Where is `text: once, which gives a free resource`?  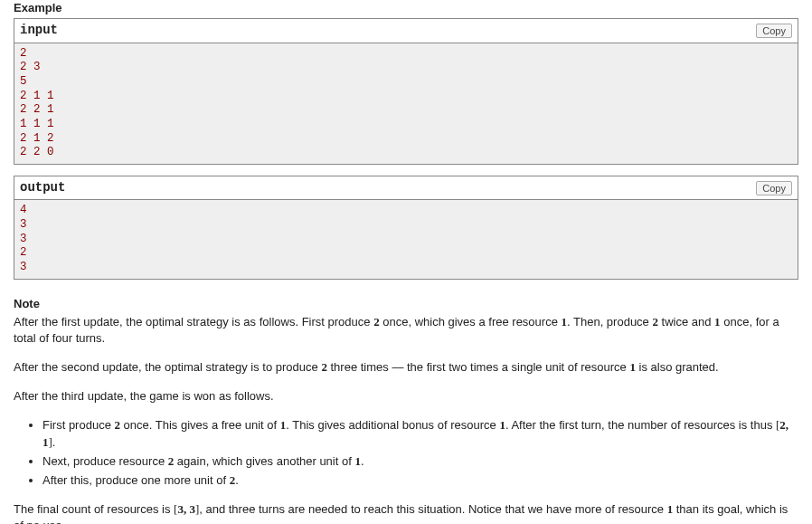 text: once, which gives a free resource is located at coordinates (470, 322).